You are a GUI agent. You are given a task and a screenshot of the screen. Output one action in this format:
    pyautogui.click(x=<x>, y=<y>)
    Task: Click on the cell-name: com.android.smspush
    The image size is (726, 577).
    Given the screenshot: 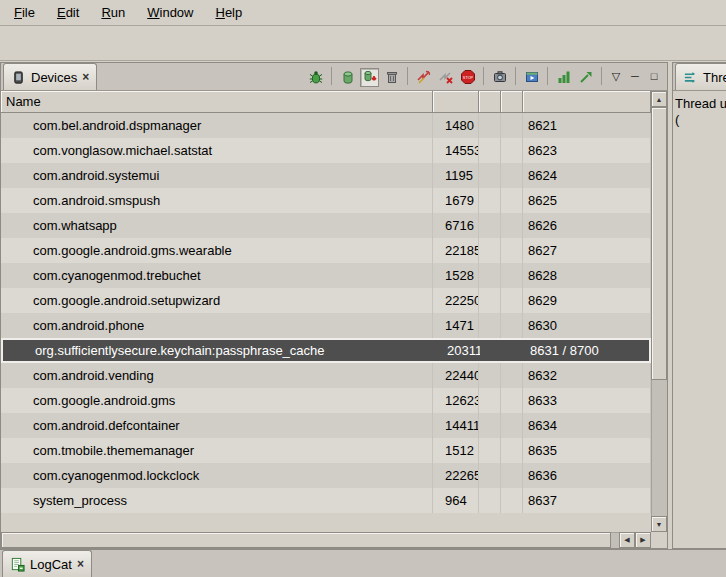 What is the action you would take?
    pyautogui.click(x=217, y=200)
    